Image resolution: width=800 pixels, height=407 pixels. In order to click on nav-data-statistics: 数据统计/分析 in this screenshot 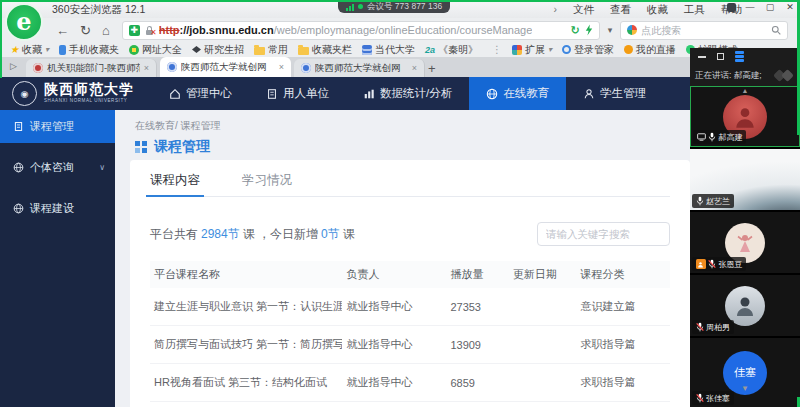, I will do `click(408, 94)`.